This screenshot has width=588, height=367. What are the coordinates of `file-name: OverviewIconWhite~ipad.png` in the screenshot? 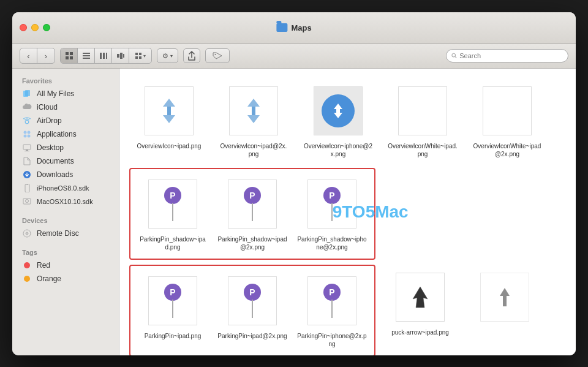 It's located at (423, 150).